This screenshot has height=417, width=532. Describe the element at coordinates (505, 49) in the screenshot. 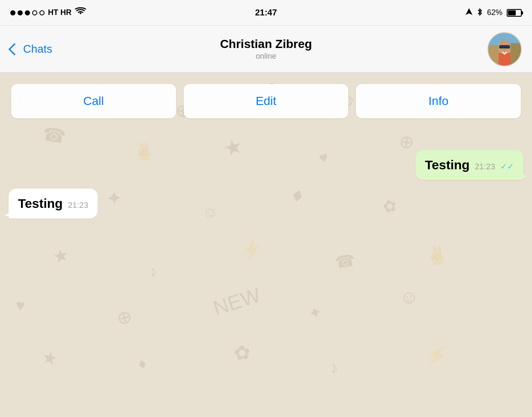

I see `avatar` at that location.